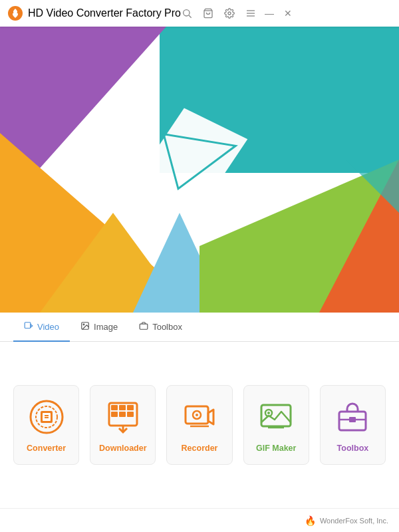 The image size is (399, 532). Describe the element at coordinates (269, 13) in the screenshot. I see `minimize-button: —` at that location.